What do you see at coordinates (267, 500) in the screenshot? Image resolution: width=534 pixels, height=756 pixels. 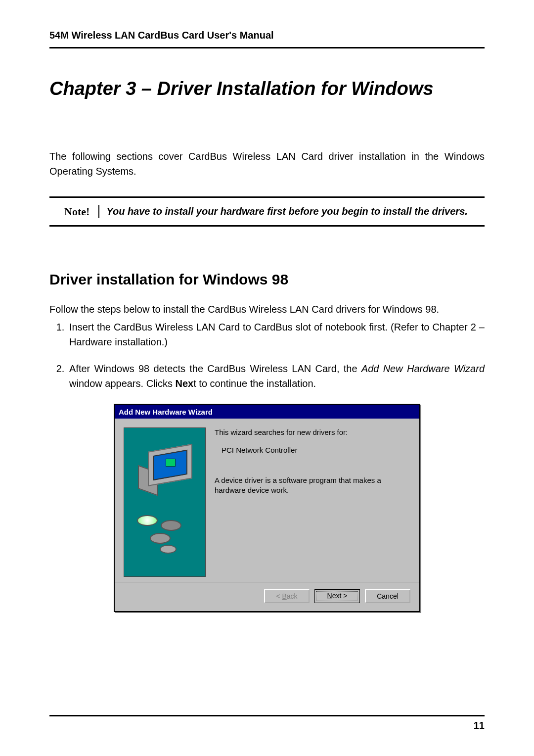 I see `wizard-body: This wizard searches for new drivers for…` at bounding box center [267, 500].